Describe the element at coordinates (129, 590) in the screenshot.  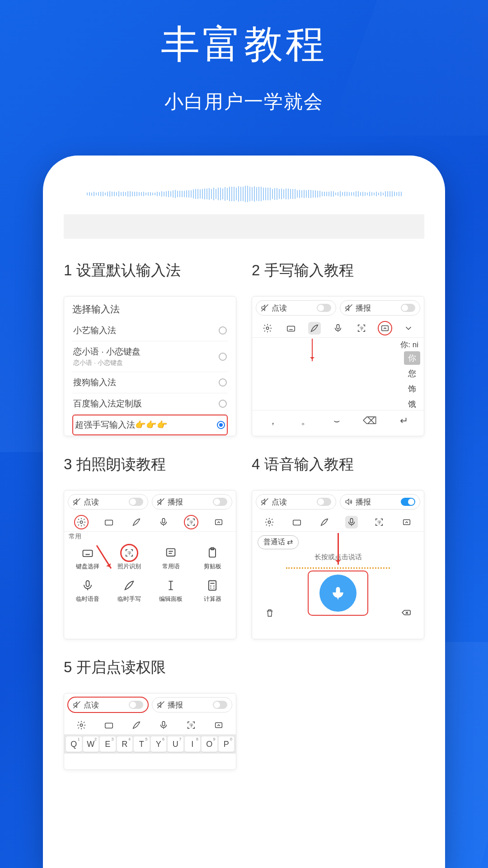
I see `tool-feather: 临时手写` at that location.